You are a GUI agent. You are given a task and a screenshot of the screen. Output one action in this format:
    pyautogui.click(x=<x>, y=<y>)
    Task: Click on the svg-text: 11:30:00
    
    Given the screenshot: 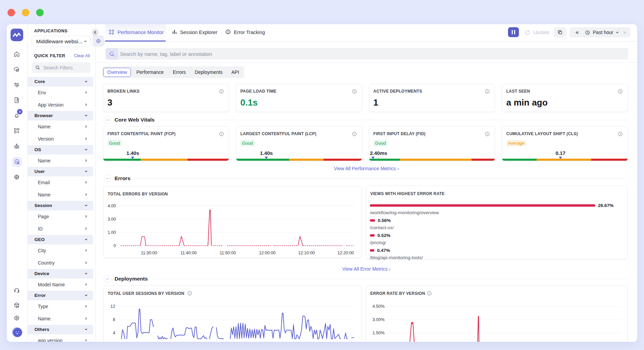 What is the action you would take?
    pyautogui.click(x=149, y=253)
    